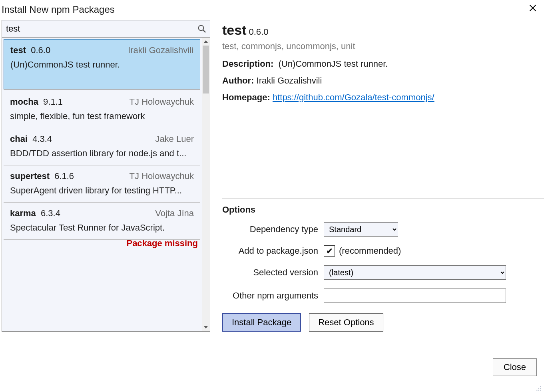 The width and height of the screenshot is (544, 392). What do you see at coordinates (19, 139) in the screenshot?
I see `result-name: chai` at bounding box center [19, 139].